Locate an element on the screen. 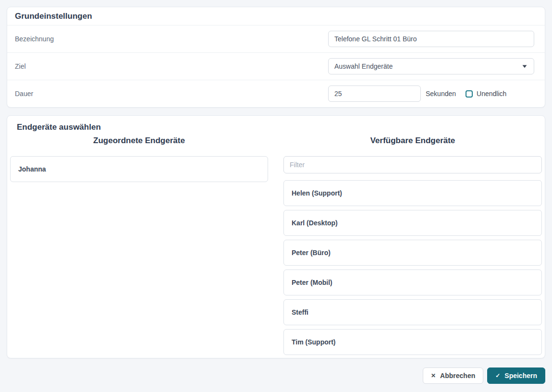 The image size is (552, 392). unendlich-label: Unendlich is located at coordinates (491, 94).